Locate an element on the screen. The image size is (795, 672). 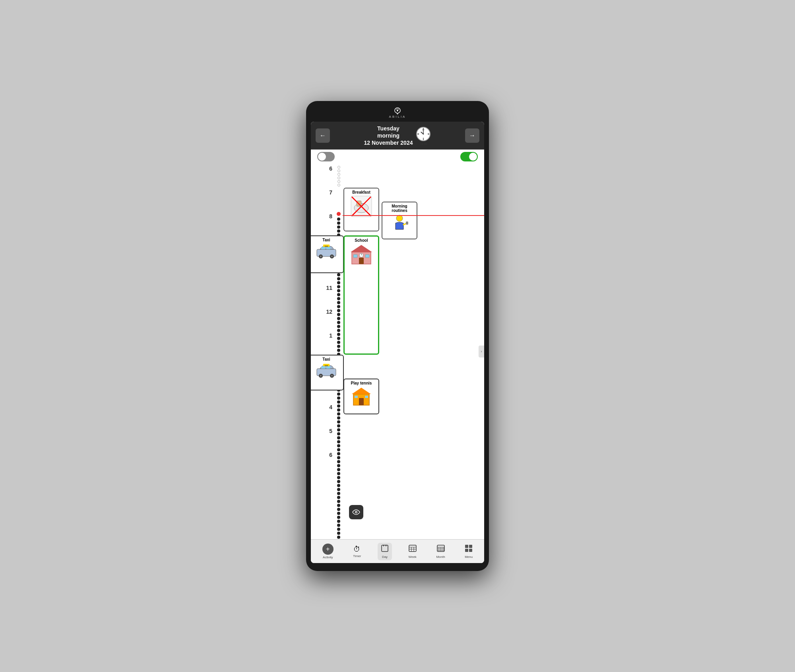
screen: ← Tuesday morning 12 November 2024 is located at coordinates (398, 343).